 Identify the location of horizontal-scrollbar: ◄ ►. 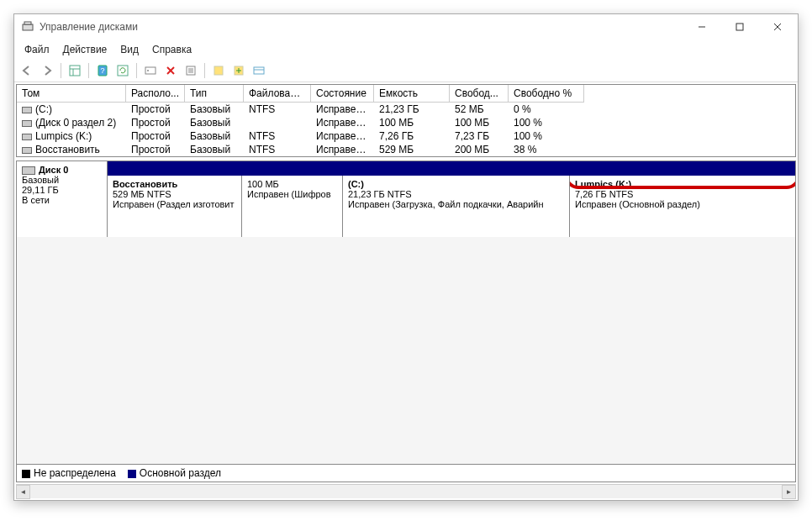
(406, 491).